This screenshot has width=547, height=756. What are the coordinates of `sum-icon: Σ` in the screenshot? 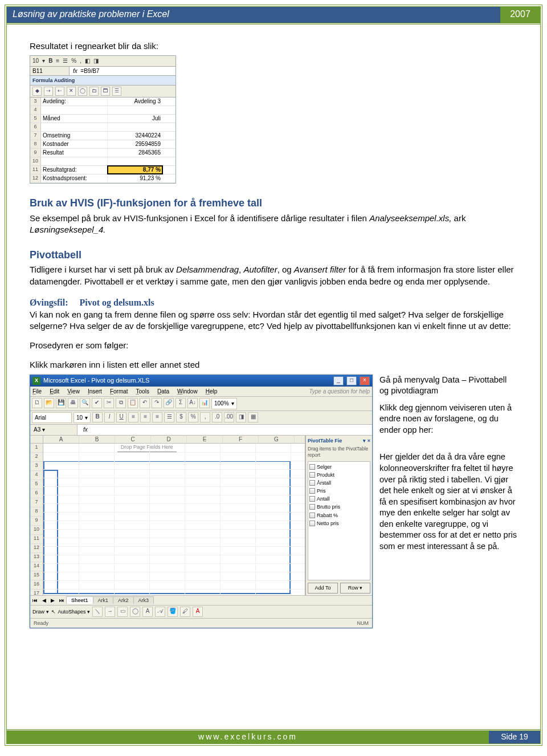 It's located at (181, 403).